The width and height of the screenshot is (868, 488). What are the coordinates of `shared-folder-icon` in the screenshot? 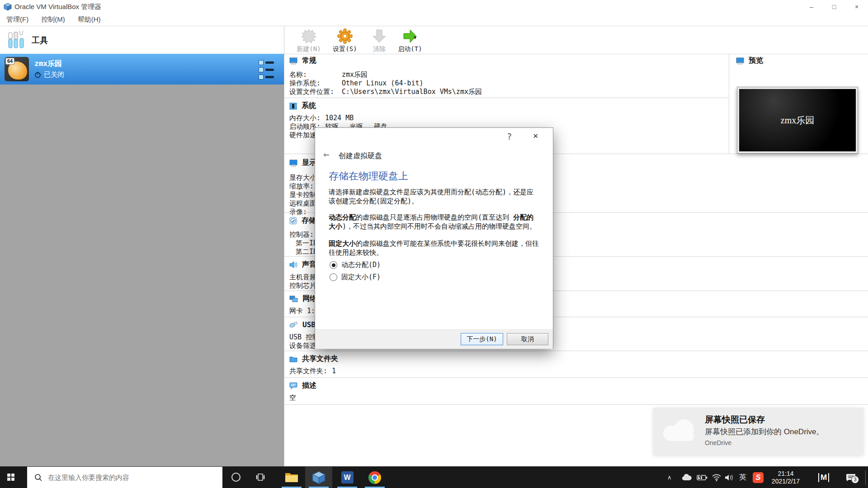 It's located at (293, 359).